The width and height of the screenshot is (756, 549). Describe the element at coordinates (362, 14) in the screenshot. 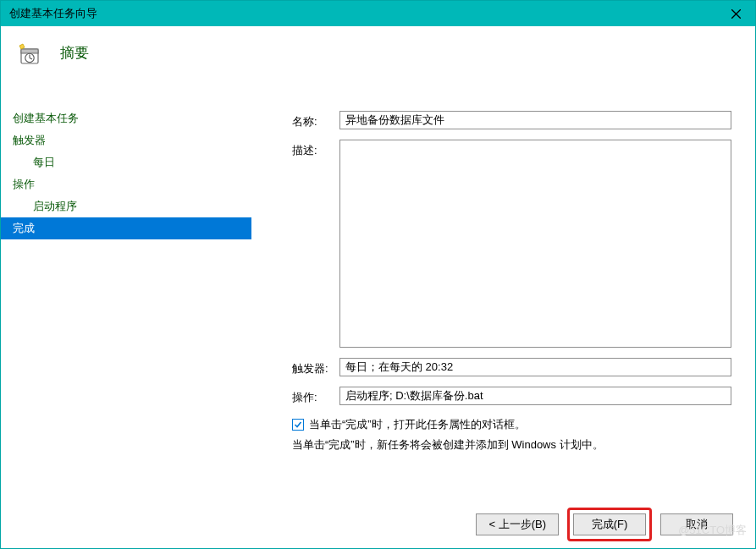

I see `window-title: 创建基本任务向导` at that location.